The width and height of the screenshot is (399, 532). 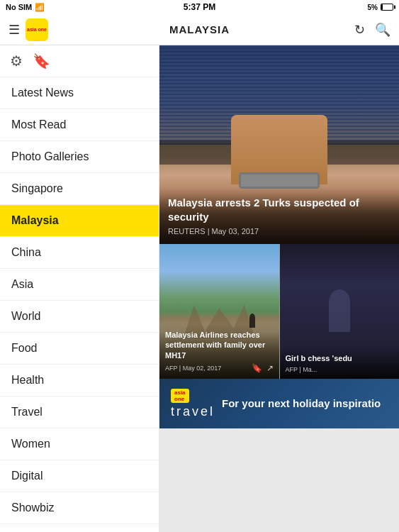 What do you see at coordinates (220, 352) in the screenshot?
I see `bottom-article-overlay-1: Malaysia Airlines reaches settlement wit…` at bounding box center [220, 352].